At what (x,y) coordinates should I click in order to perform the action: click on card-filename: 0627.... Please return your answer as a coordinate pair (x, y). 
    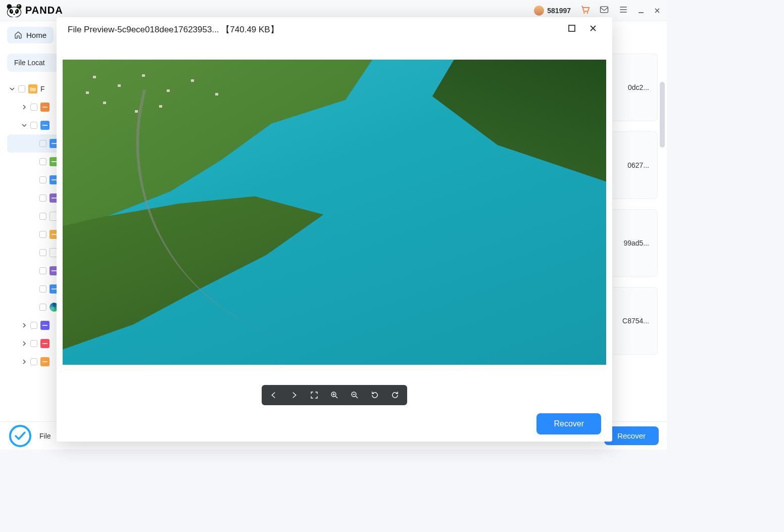
    Looking at the image, I should click on (639, 165).